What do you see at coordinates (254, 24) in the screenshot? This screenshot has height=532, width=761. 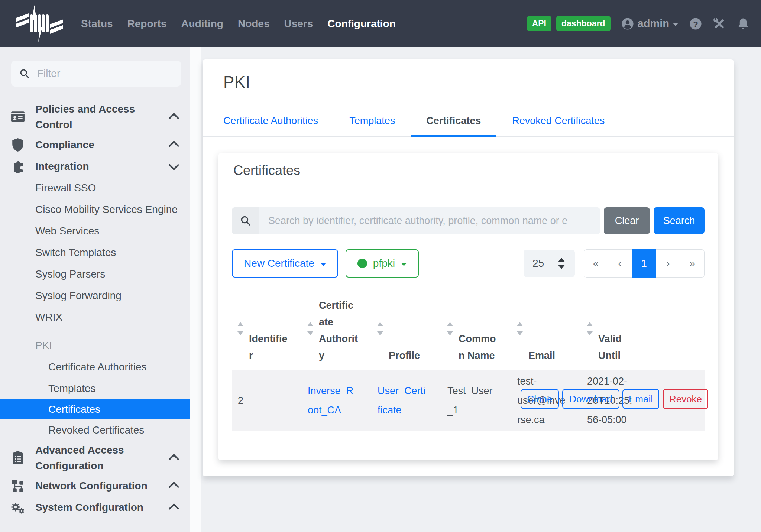 I see `nav-item-nodes: Nodes` at bounding box center [254, 24].